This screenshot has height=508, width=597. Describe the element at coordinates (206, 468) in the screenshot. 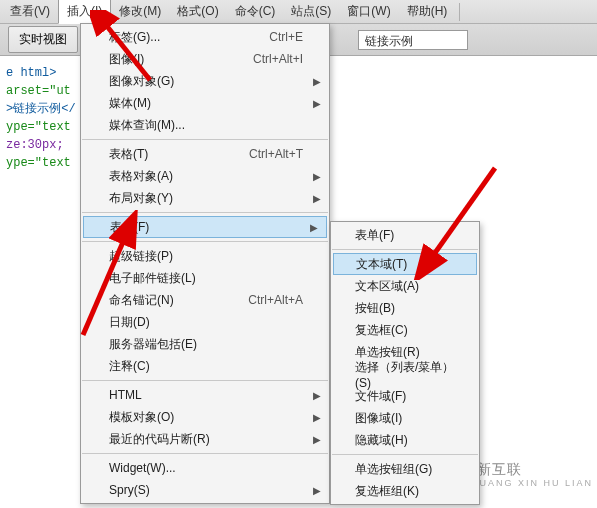

I see `menu-item-label: Widget(W)...` at that location.